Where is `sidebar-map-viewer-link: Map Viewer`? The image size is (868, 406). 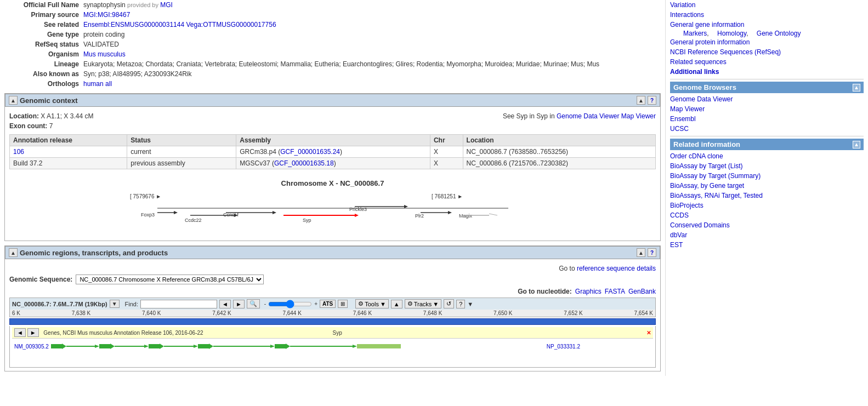 sidebar-map-viewer-link: Map Viewer is located at coordinates (767, 109).